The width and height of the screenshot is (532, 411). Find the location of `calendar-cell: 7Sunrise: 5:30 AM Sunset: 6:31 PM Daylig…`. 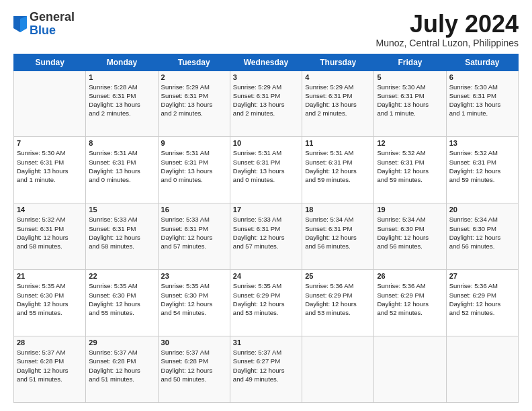

calendar-cell: 7Sunrise: 5:30 AM Sunset: 6:31 PM Daylig… is located at coordinates (50, 171).